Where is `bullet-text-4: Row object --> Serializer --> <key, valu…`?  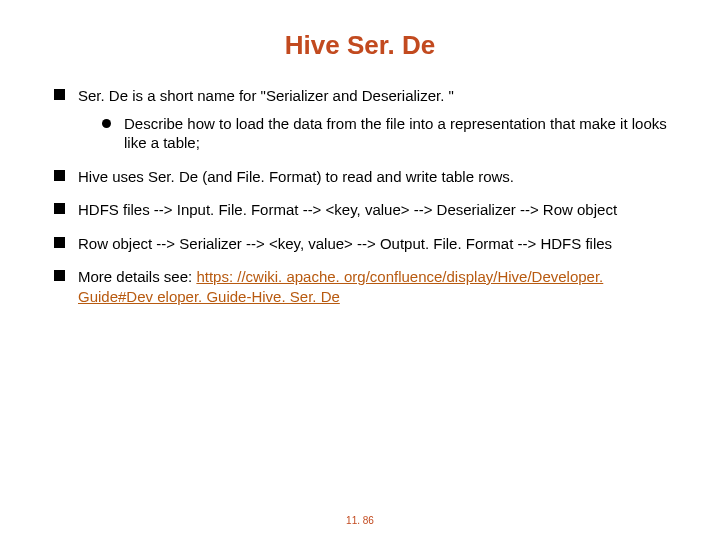
bullet-text-4: Row object --> Serializer --> <key, valu… is located at coordinates (345, 244).